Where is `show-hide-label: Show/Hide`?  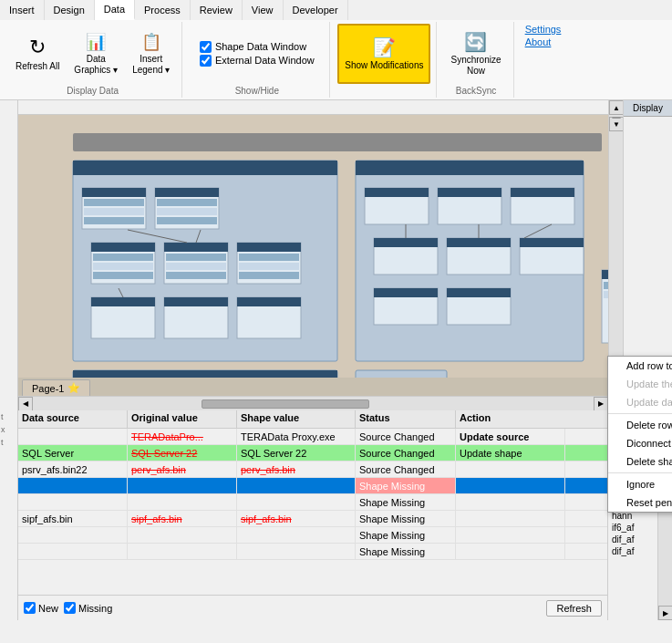
show-hide-label: Show/Hide is located at coordinates (257, 89).